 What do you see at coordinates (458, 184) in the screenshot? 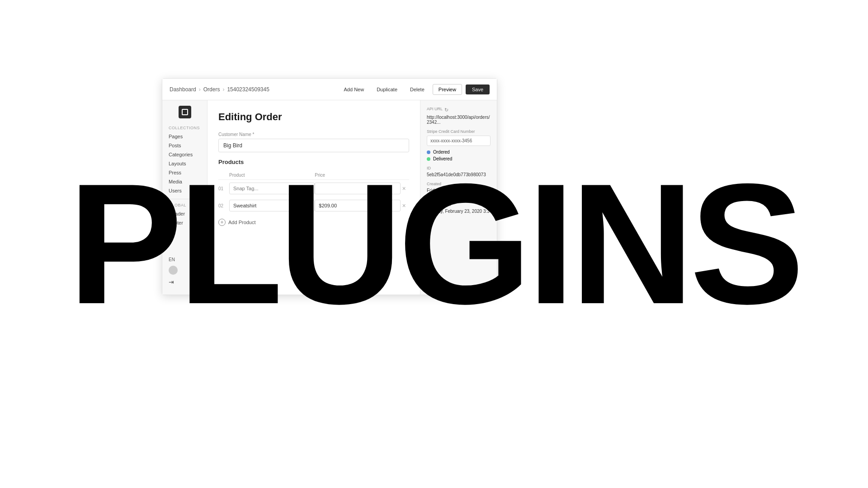
I see `created-label: Created` at bounding box center [458, 184].